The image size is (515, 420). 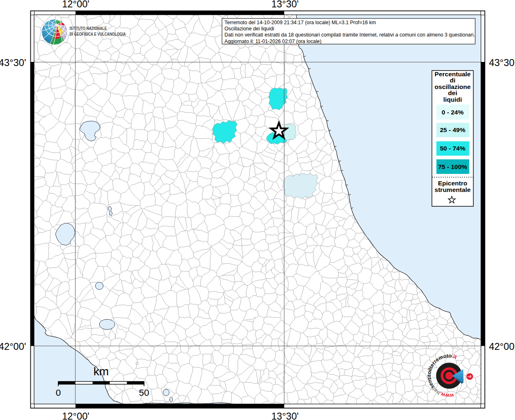 What do you see at coordinates (453, 189) in the screenshot?
I see `svg-text: strumentale` at bounding box center [453, 189].